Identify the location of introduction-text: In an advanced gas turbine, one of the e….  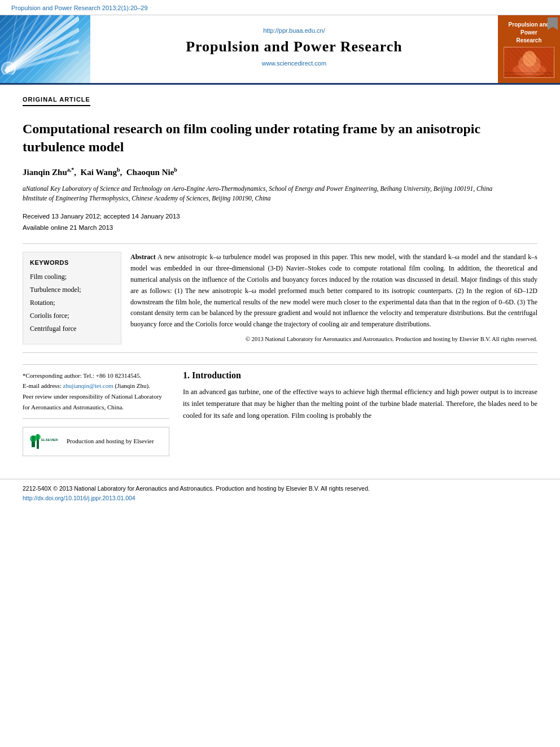
(360, 404).